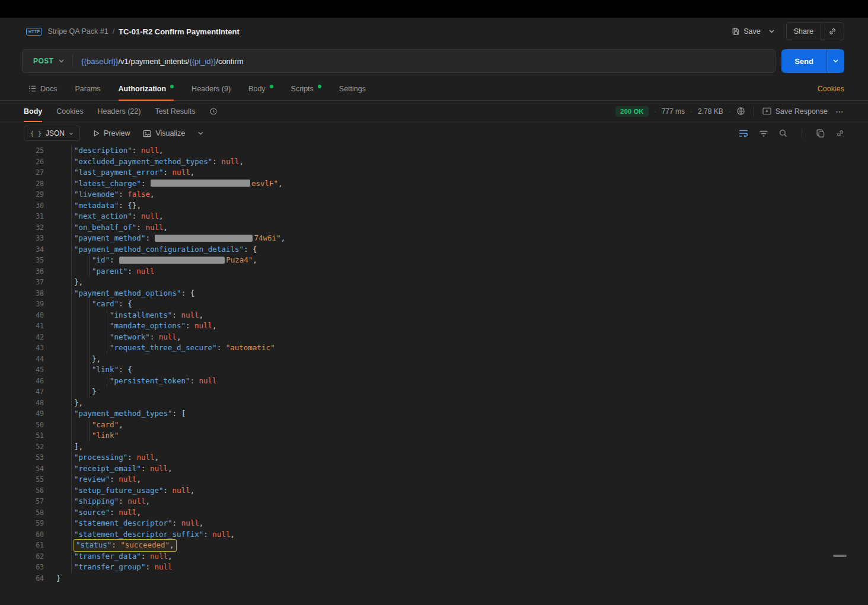 The image size is (868, 605). What do you see at coordinates (434, 294) in the screenshot?
I see `code-line: 38"payment_method_options": {` at bounding box center [434, 294].